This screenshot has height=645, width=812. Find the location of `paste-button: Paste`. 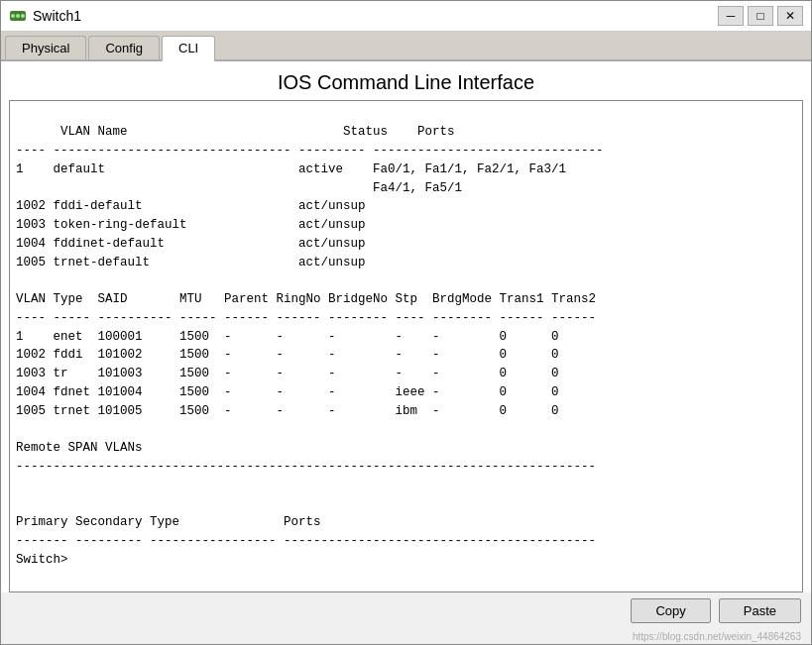

paste-button: Paste is located at coordinates (759, 610).